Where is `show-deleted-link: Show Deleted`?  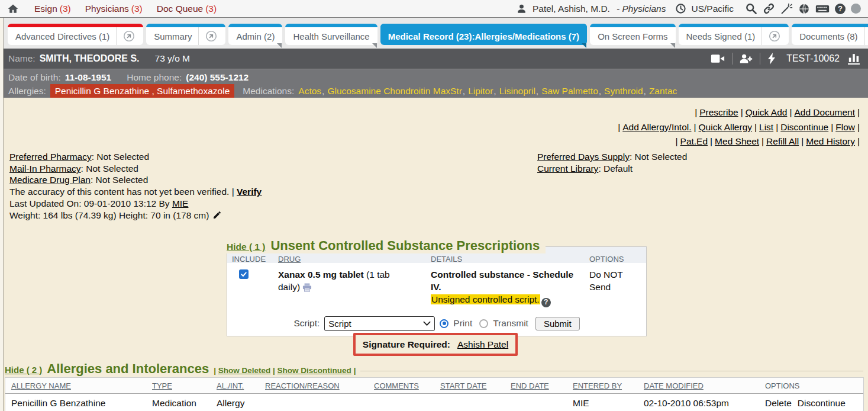
show-deleted-link: Show Deleted is located at coordinates (245, 371).